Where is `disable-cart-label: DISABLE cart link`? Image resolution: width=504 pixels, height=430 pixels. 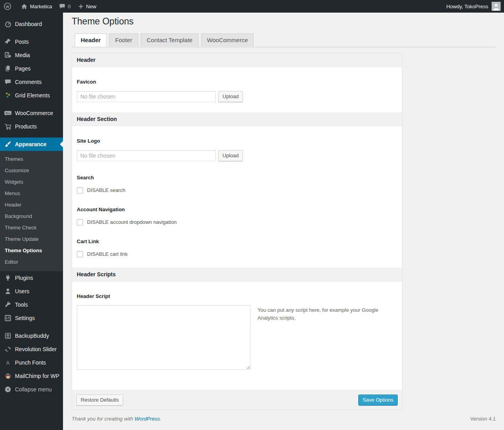 disable-cart-label: DISABLE cart link is located at coordinates (107, 254).